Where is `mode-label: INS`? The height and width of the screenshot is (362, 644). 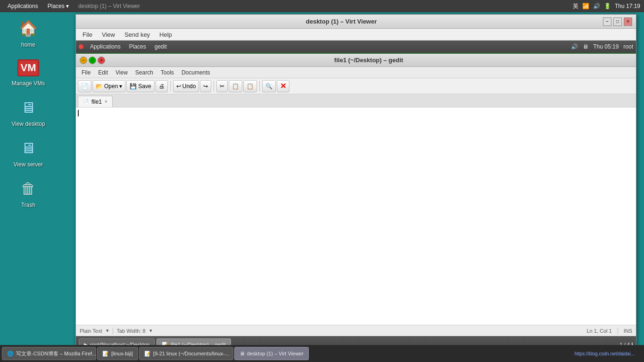 mode-label: INS is located at coordinates (628, 331).